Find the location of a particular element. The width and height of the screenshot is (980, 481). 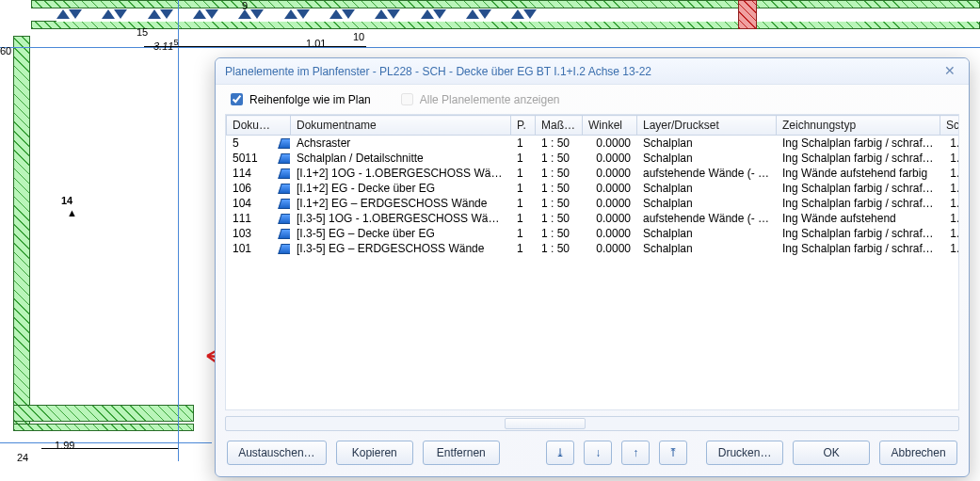

label-14: 14 is located at coordinates (67, 200).